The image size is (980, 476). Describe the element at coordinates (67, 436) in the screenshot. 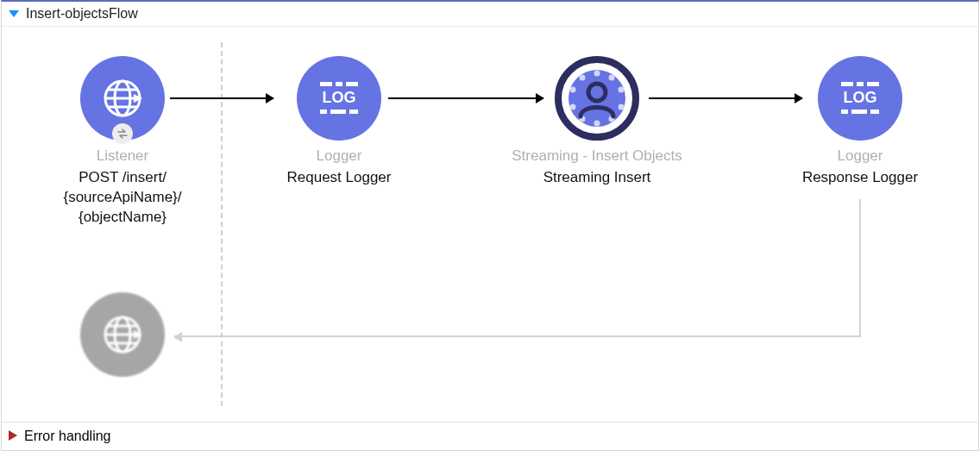

I see `error-title: Error handling` at that location.